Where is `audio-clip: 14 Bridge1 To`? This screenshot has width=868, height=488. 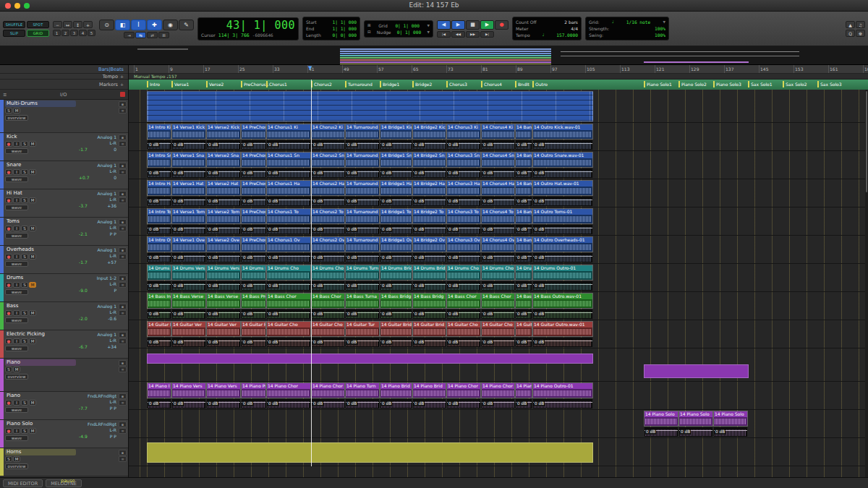 audio-clip: 14 Bridge1 To is located at coordinates (396, 216).